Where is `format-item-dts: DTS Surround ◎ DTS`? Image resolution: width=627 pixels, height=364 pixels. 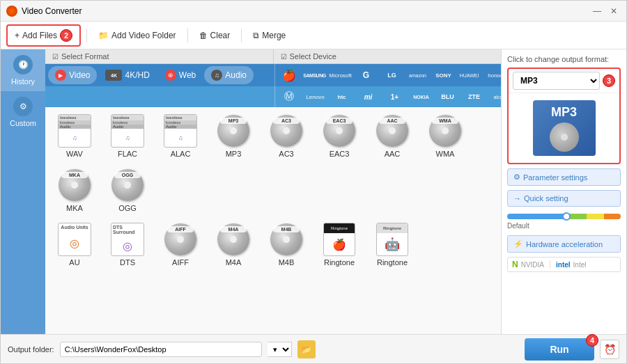
format-item-dts: DTS Surround ◎ DTS is located at coordinates (127, 244).